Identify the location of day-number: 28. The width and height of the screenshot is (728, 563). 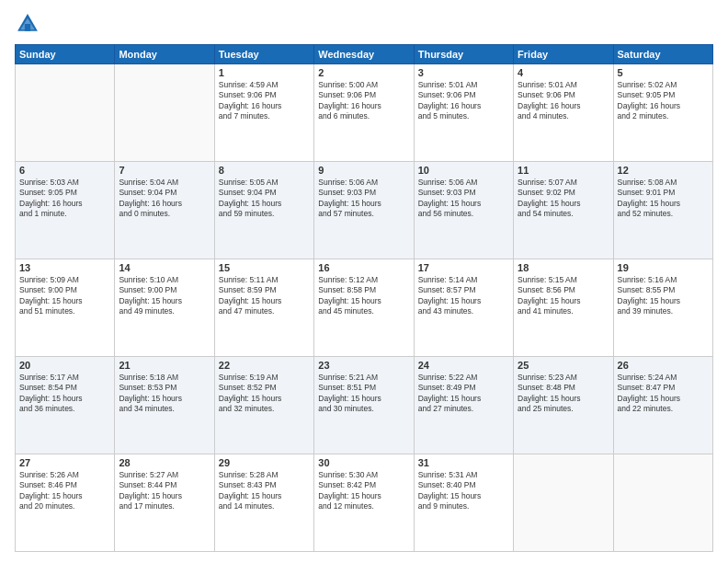
(164, 463).